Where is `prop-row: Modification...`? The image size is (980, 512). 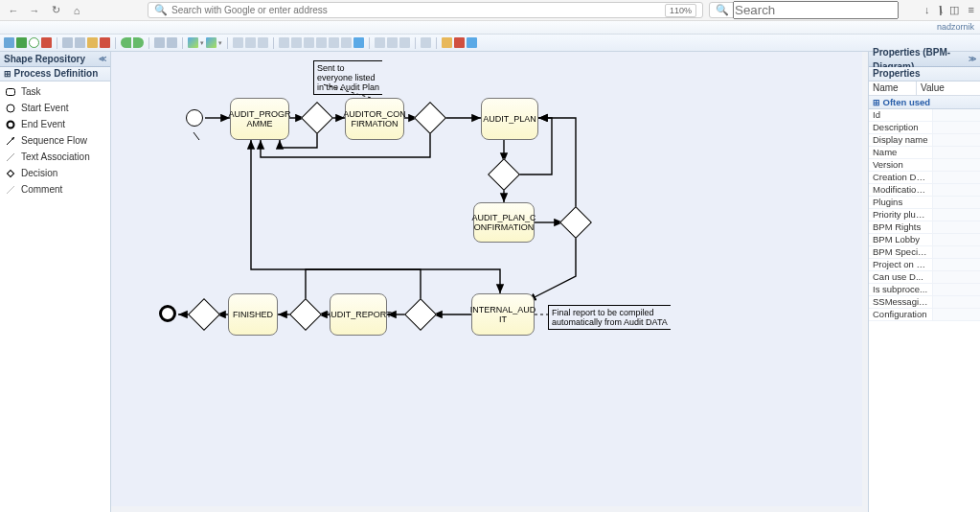
prop-row: Modification... is located at coordinates (924, 190).